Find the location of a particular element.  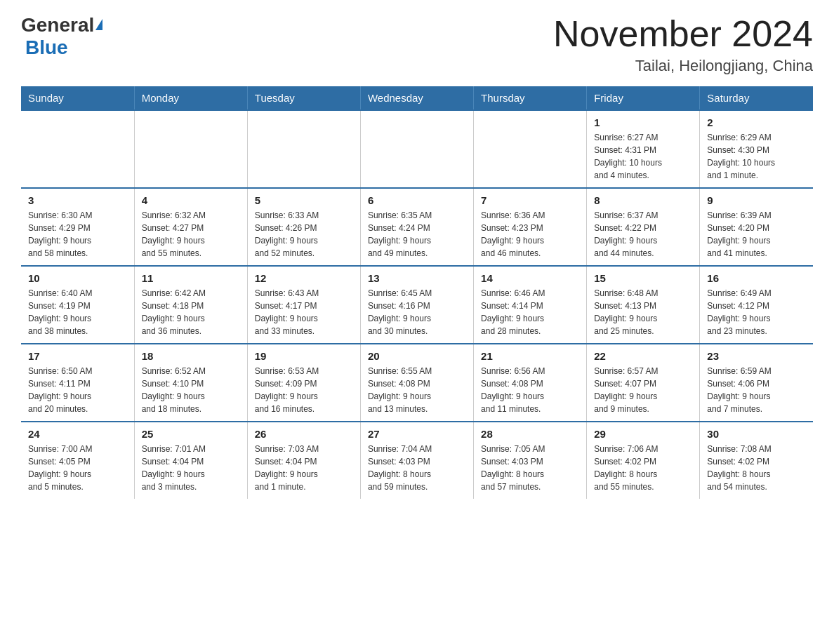

calendar-cell: 24Sunrise: 7:00 AMSunset: 4:05 PMDayligh… is located at coordinates (77, 460).